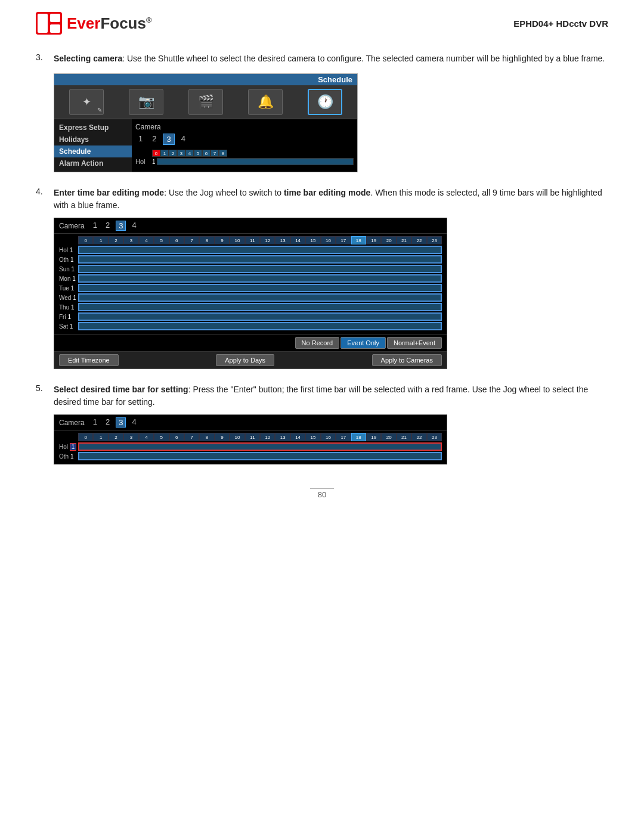 Image resolution: width=644 pixels, height=833 pixels. I want to click on hour-17-s3: 17, so click(343, 437).